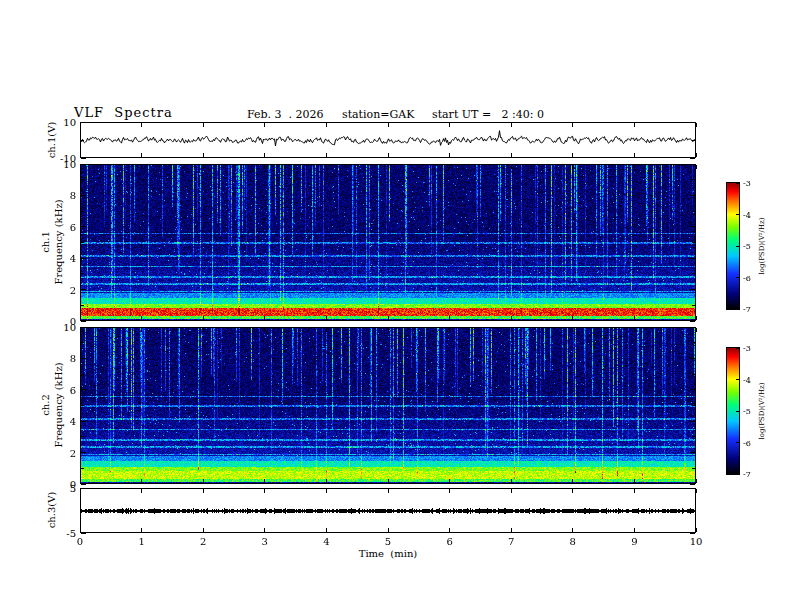  I want to click on ch2-spec-ylabel: Frequency (kHz), so click(58, 404).